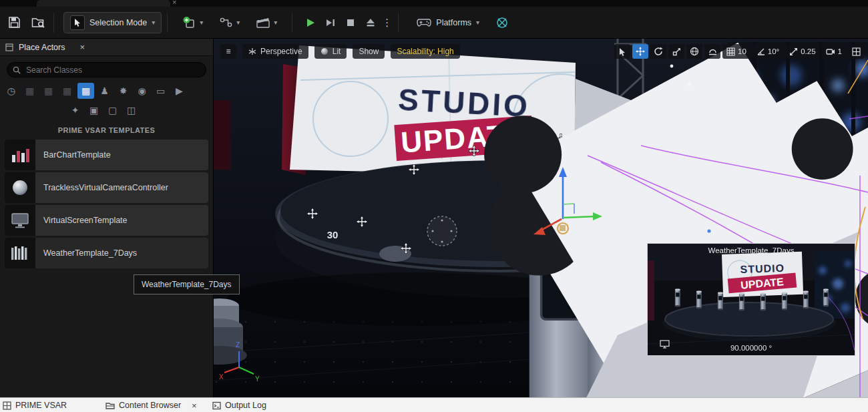 The image size is (868, 412). I want to click on tab-close-icon: ×, so click(174, 3).